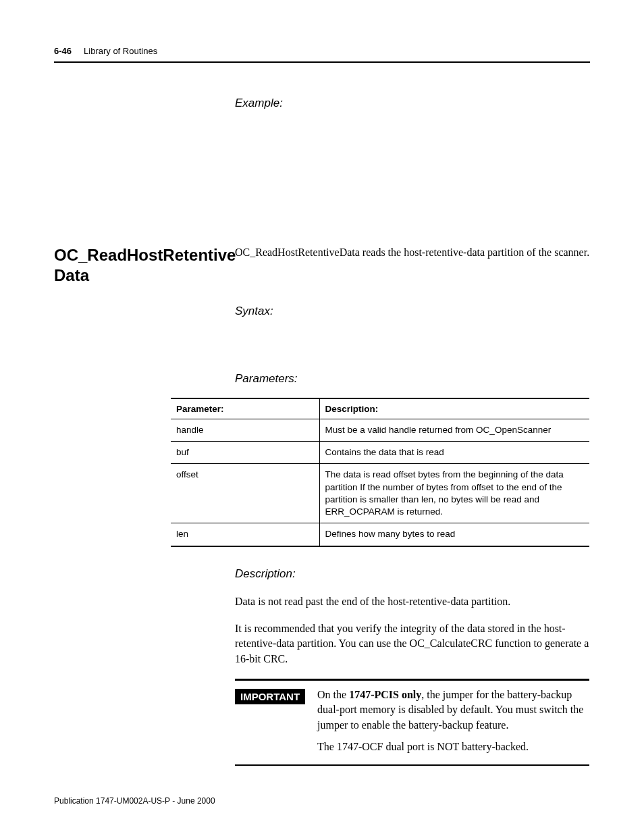 The height and width of the screenshot is (834, 644). Describe the element at coordinates (245, 535) in the screenshot. I see `param-cell: len` at that location.